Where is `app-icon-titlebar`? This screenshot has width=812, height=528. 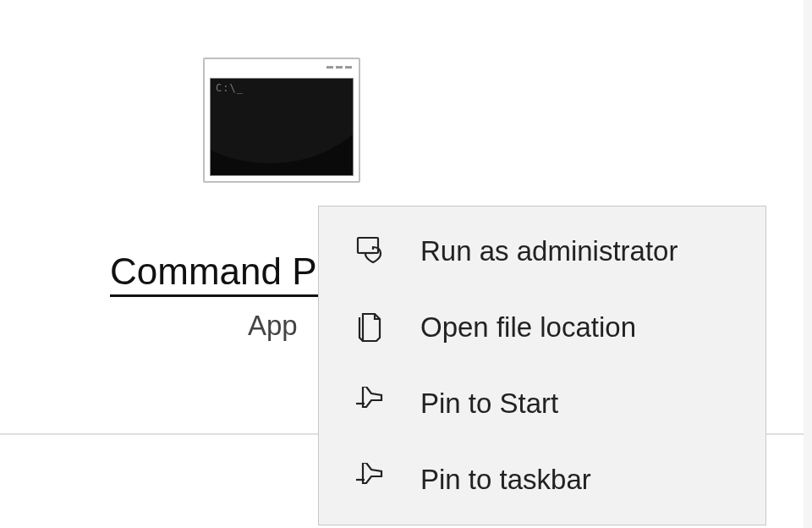
app-icon-titlebar is located at coordinates (282, 71).